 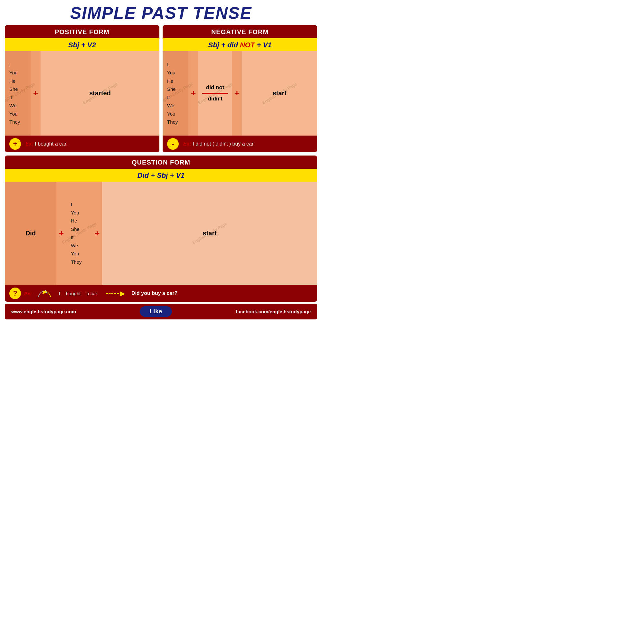 I want to click on question-plus2: +, so click(x=97, y=233).